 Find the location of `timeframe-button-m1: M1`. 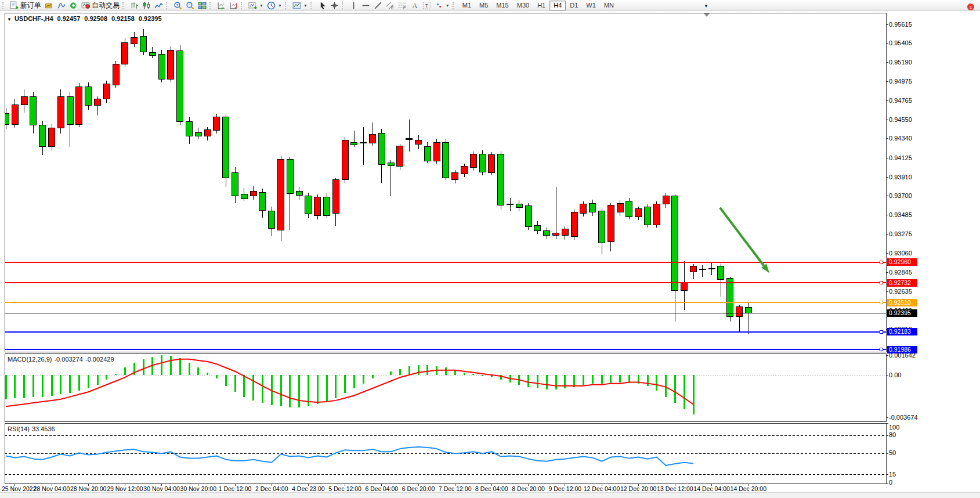

timeframe-button-m1: M1 is located at coordinates (467, 6).